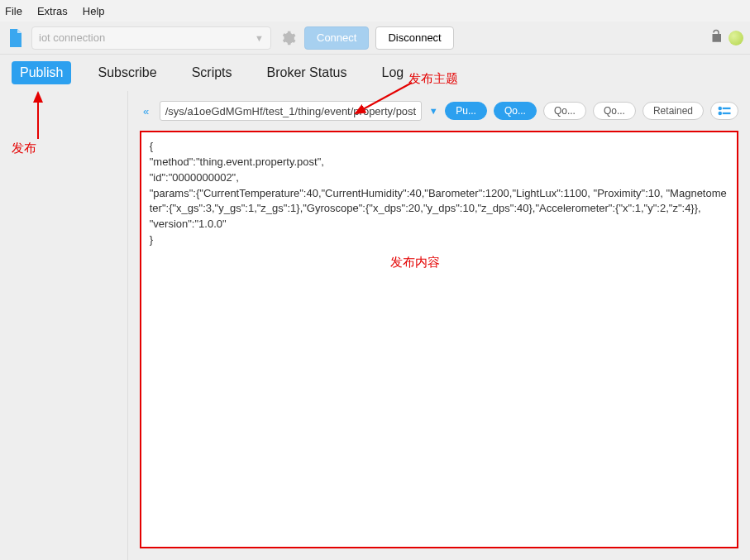  Describe the element at coordinates (375, 38) in the screenshot. I see `toolbar: iot connection ▼ Connect Disconnect` at that location.